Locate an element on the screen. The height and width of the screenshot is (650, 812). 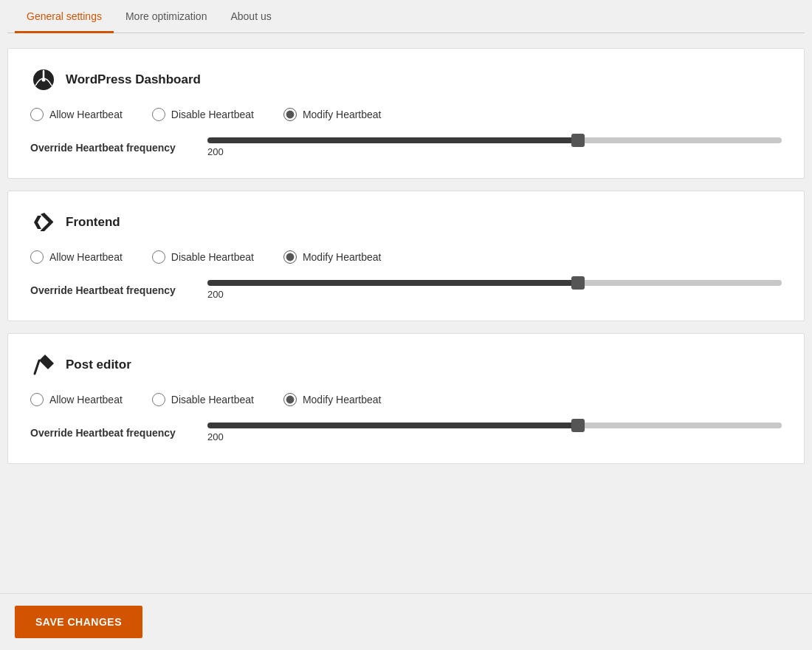
radio-wp-disable is located at coordinates (159, 114).